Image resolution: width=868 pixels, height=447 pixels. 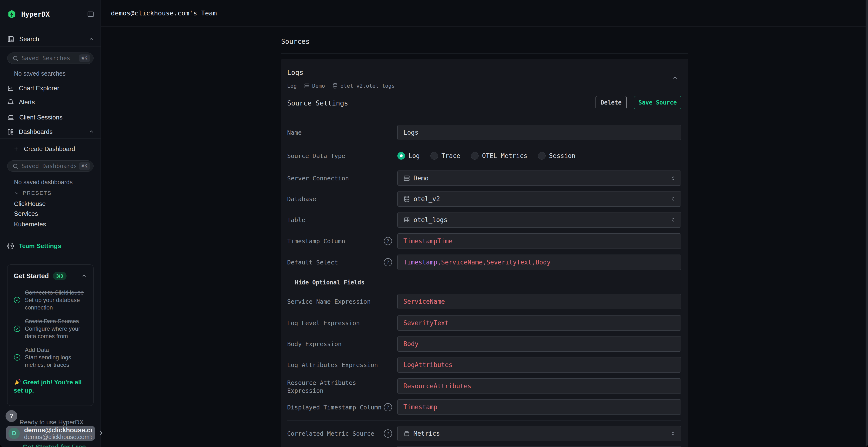 What do you see at coordinates (338, 220) in the screenshot?
I see `table-label: Table` at bounding box center [338, 220].